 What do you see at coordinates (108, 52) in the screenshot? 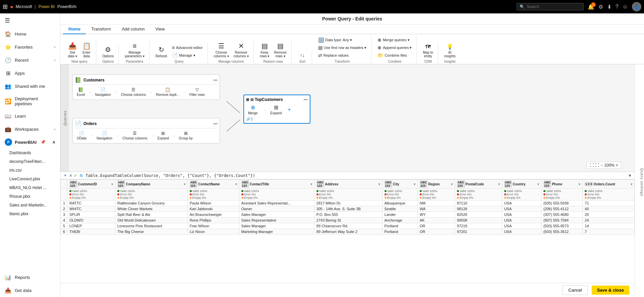
I see `options-btn: ⚙ Options` at bounding box center [108, 52].